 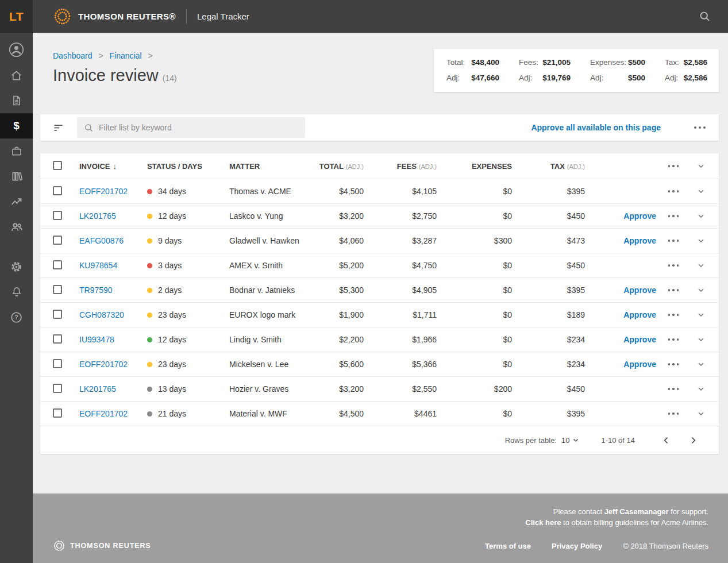 What do you see at coordinates (16, 227) in the screenshot?
I see `sidebar-item-contacts` at bounding box center [16, 227].